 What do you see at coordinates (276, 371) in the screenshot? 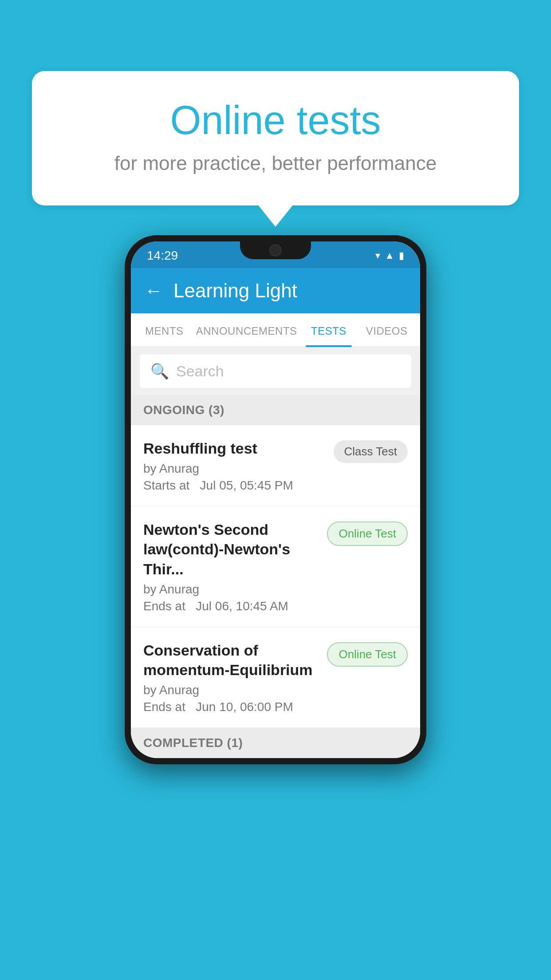
I see `search-bar-wrap: 🔍 Search` at bounding box center [276, 371].